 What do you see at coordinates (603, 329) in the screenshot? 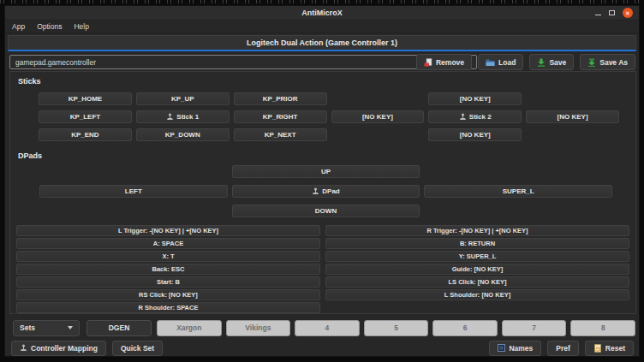
I see `set-button-8: 8` at bounding box center [603, 329].